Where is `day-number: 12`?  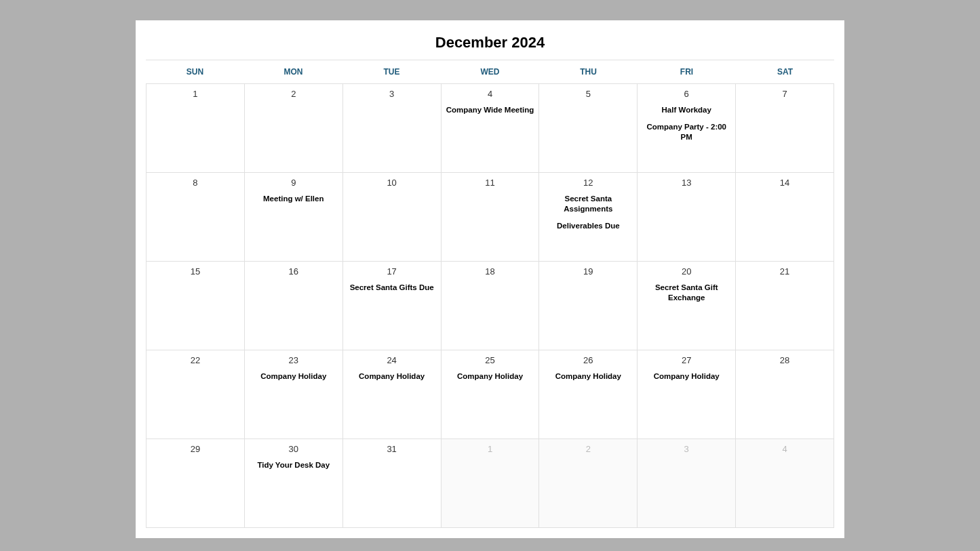
day-number: 12 is located at coordinates (588, 183).